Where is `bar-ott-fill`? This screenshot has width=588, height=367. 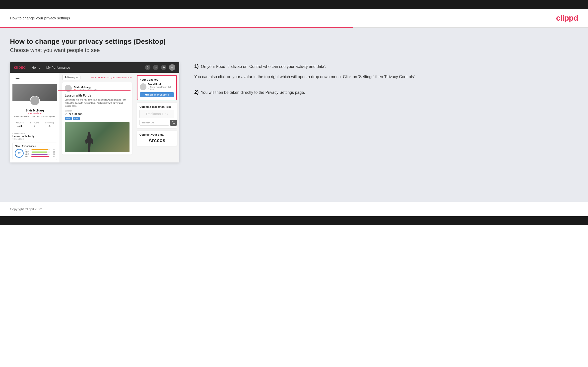 bar-ott-fill is located at coordinates (40, 150).